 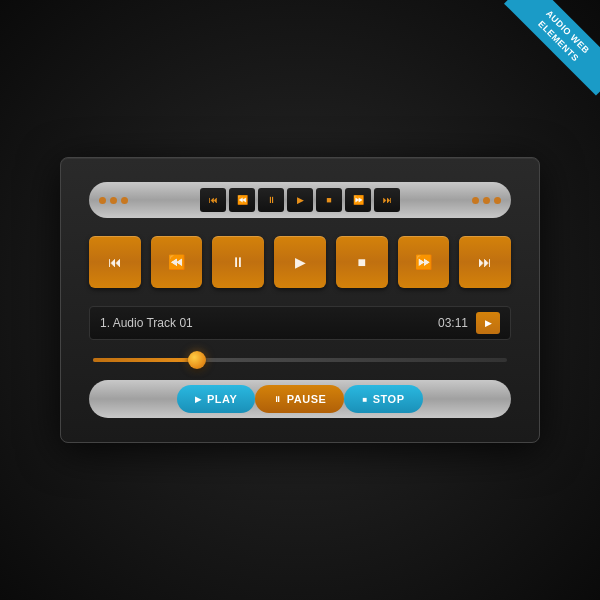 What do you see at coordinates (362, 262) in the screenshot?
I see `stop-large-button: ■` at bounding box center [362, 262].